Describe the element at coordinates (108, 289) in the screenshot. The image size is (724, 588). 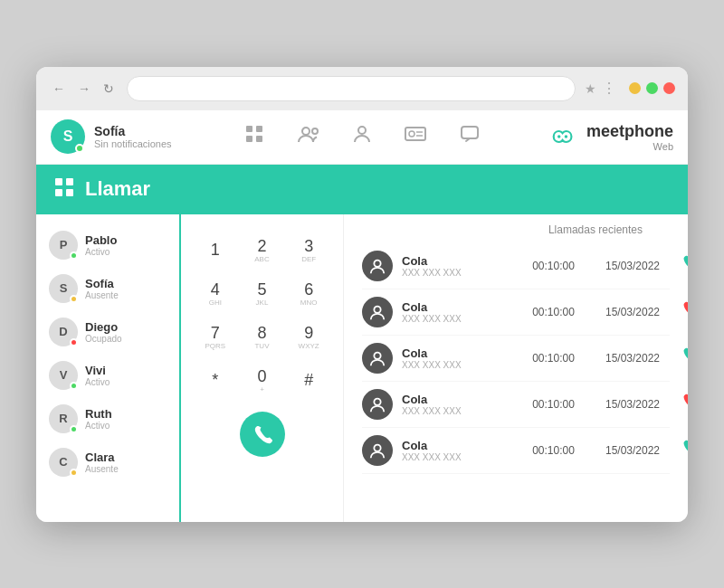
I see `contact-item: S Sofía Ausente` at that location.